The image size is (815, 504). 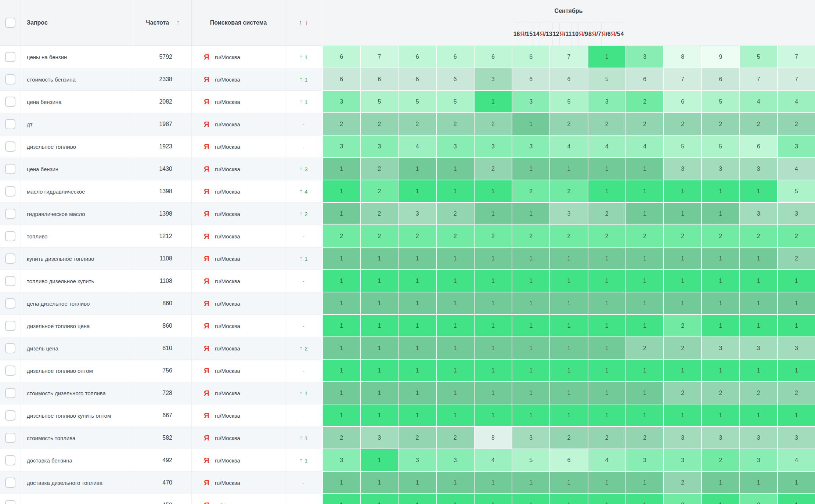 What do you see at coordinates (77, 214) in the screenshot?
I see `query-cell: гидравлическое масло` at bounding box center [77, 214].